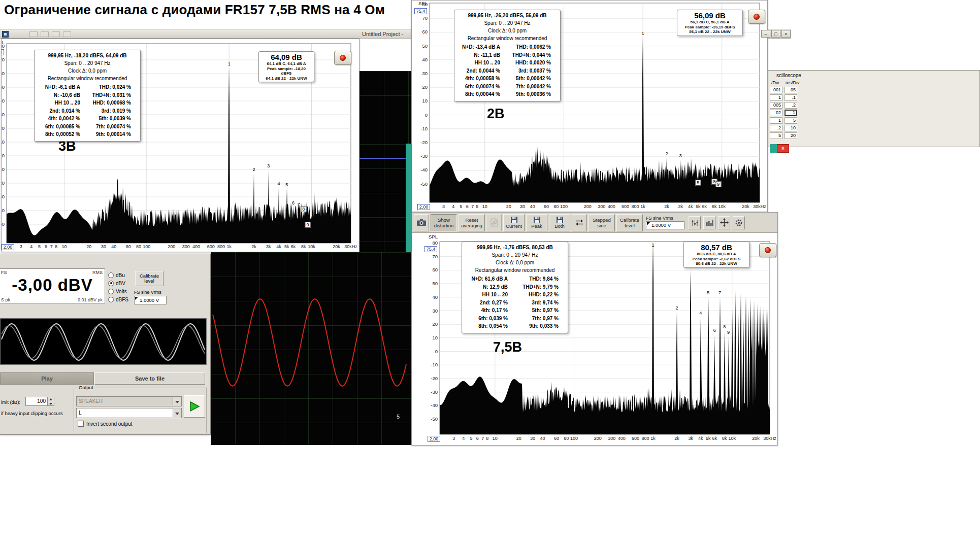 The image size is (980, 548). What do you see at coordinates (472, 223) in the screenshot?
I see `reset-averaging-button: Reset averaging` at bounding box center [472, 223].